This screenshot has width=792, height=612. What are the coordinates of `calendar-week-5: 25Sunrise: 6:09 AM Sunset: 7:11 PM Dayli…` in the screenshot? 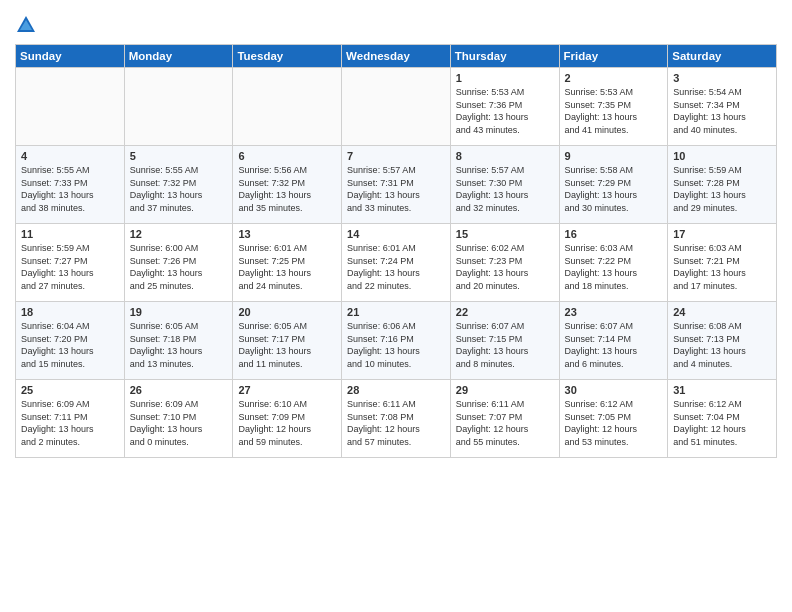 It's located at (396, 419).